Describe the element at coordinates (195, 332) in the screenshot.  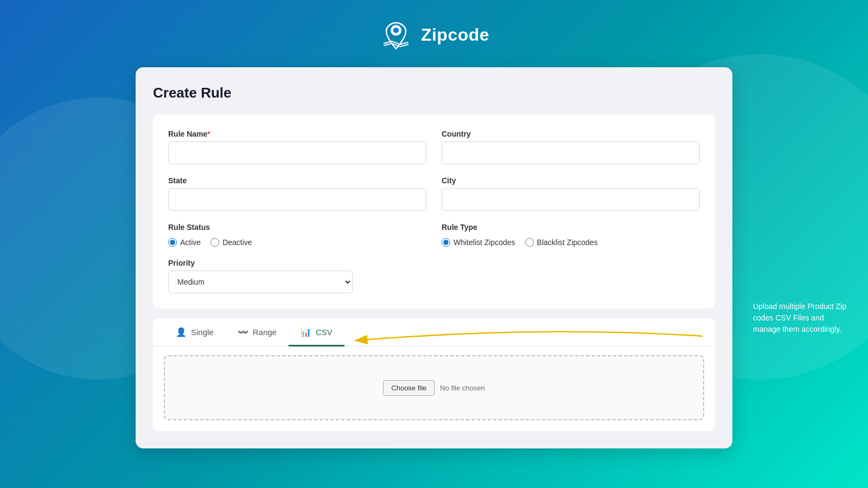
I see `tab-single: 👤 Single` at that location.